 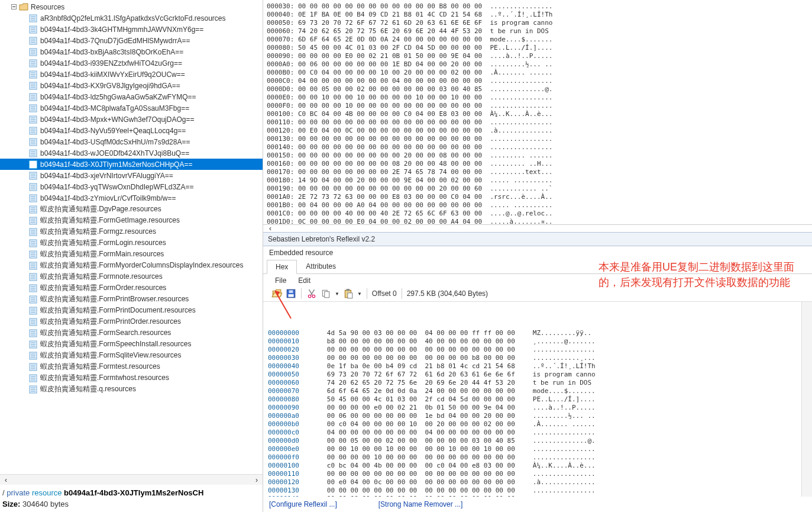 What do you see at coordinates (131, 288) in the screenshot?
I see `resource-item: 蝦皮拍賣通知精靈.FormOrder.resources` at bounding box center [131, 288].